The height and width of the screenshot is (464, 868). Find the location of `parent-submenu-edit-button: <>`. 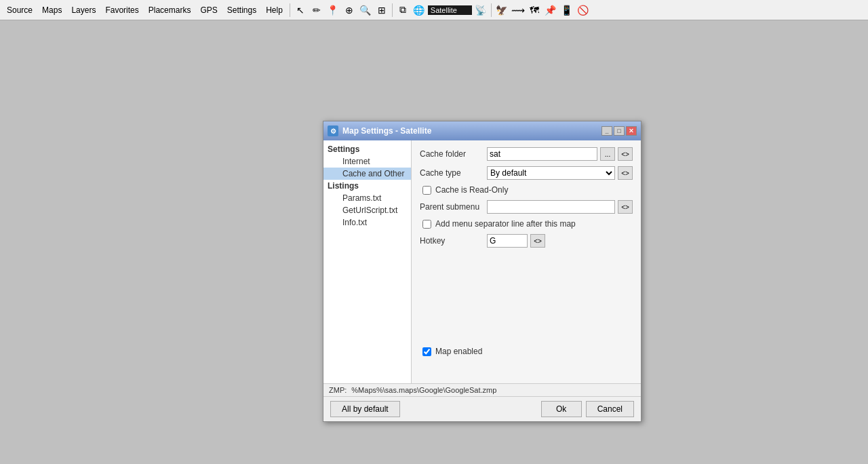

parent-submenu-edit-button: <> is located at coordinates (625, 207).